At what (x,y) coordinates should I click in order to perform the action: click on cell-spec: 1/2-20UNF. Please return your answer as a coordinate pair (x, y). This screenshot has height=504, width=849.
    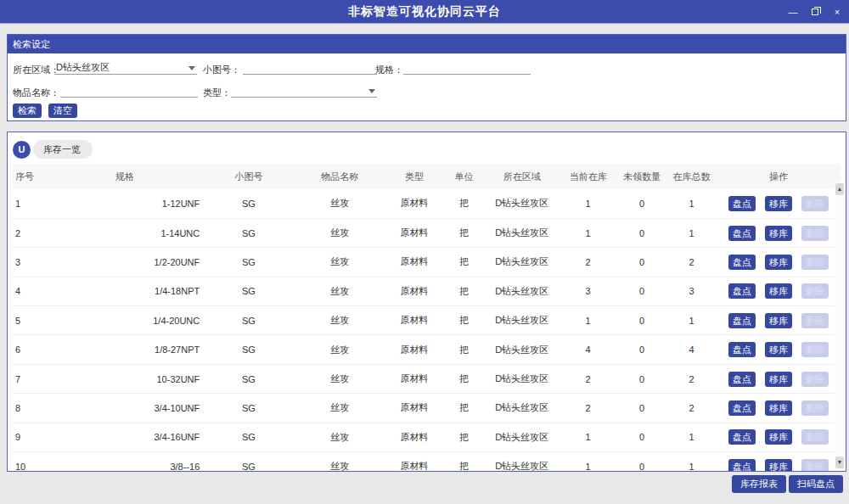
    Looking at the image, I should click on (127, 262).